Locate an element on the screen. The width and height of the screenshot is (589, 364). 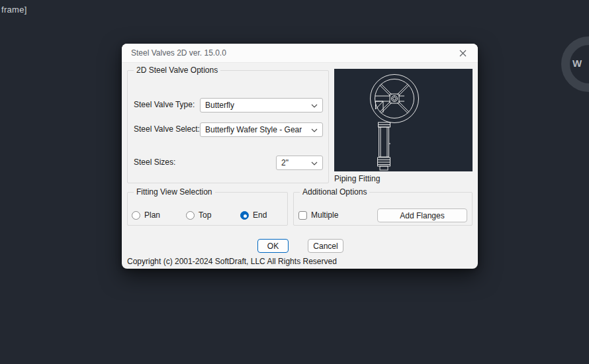
dialog-title: Steel Valves 2D ver. 15.0.0 is located at coordinates (179, 53).